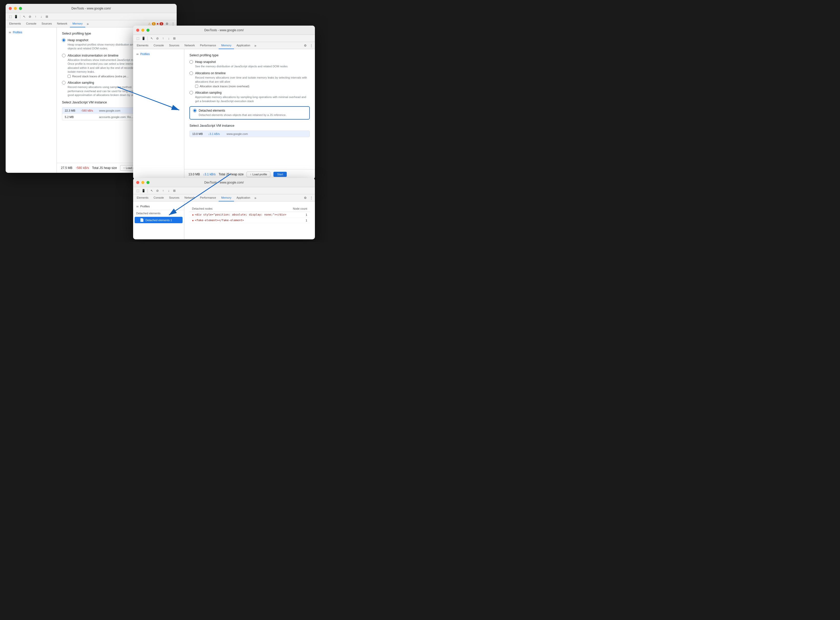 This screenshot has width=840, height=620. I want to click on radio-label-sampling-2: Allocation sampling, so click(250, 93).